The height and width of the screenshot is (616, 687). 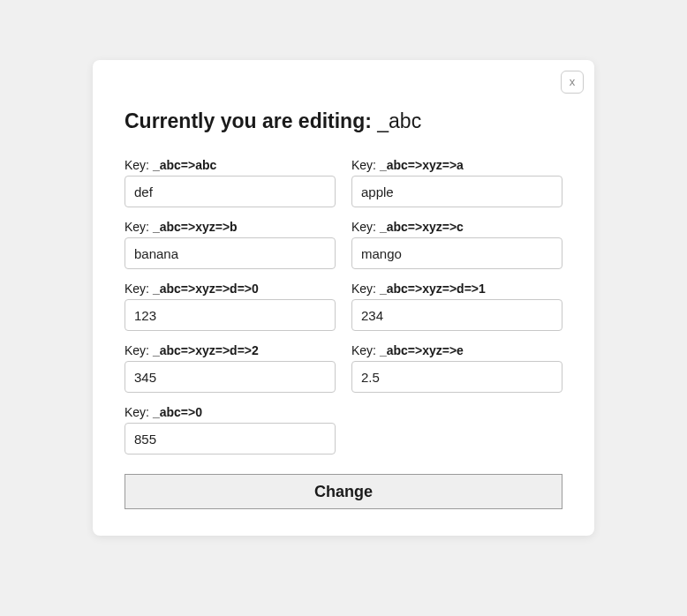 I want to click on field-label: Key: _abc=>xyz=>c, so click(x=457, y=227).